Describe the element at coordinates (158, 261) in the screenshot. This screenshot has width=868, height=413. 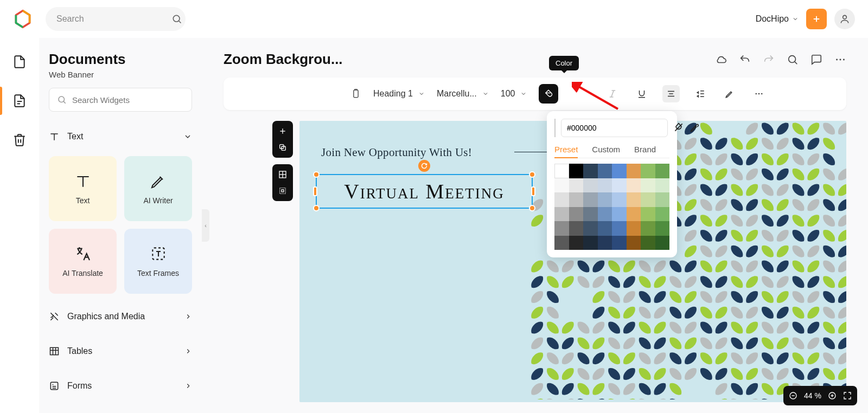
I see `card-text-frames: Text Frames` at that location.